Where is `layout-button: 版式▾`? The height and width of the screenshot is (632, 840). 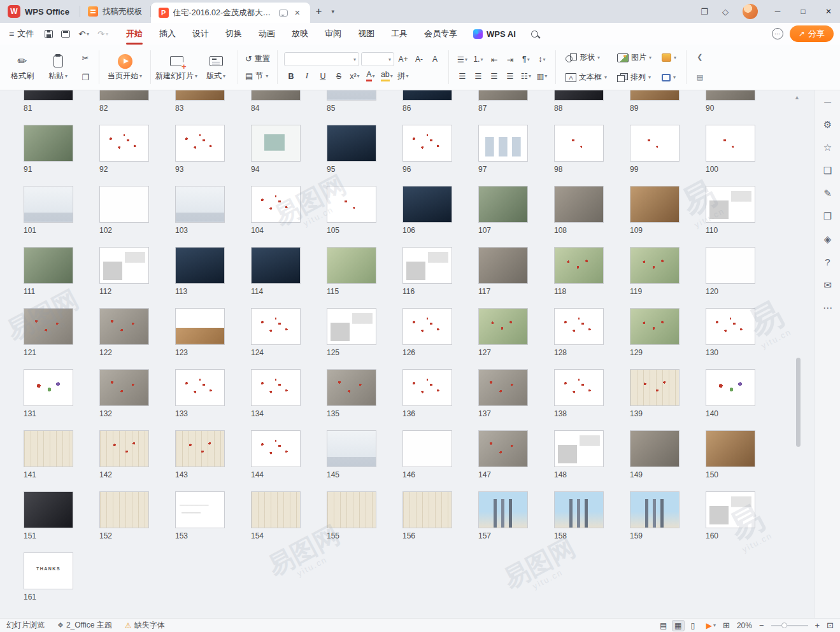
layout-button: 版式▾ is located at coordinates (216, 67).